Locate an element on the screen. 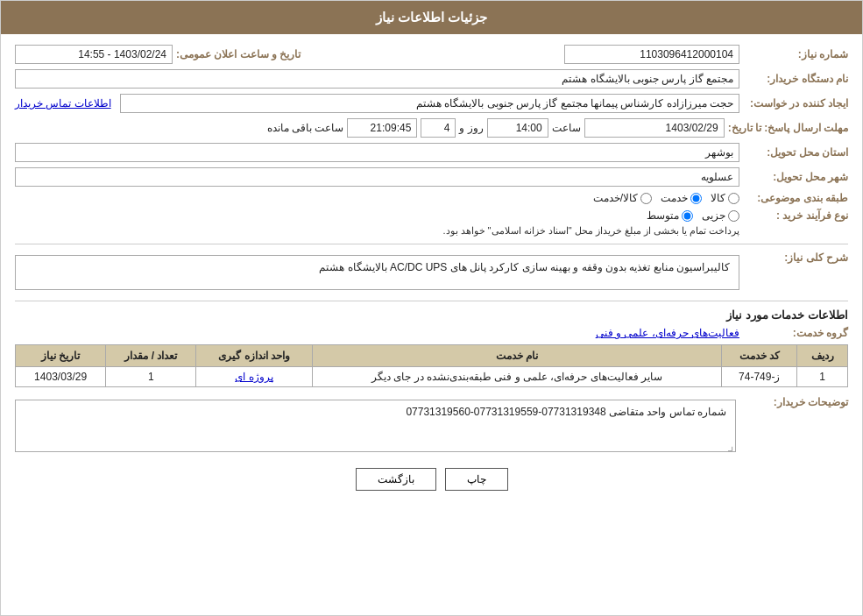 This screenshot has height=616, width=863. creator-label: ایجاد کننده در خواست: is located at coordinates (796, 103).